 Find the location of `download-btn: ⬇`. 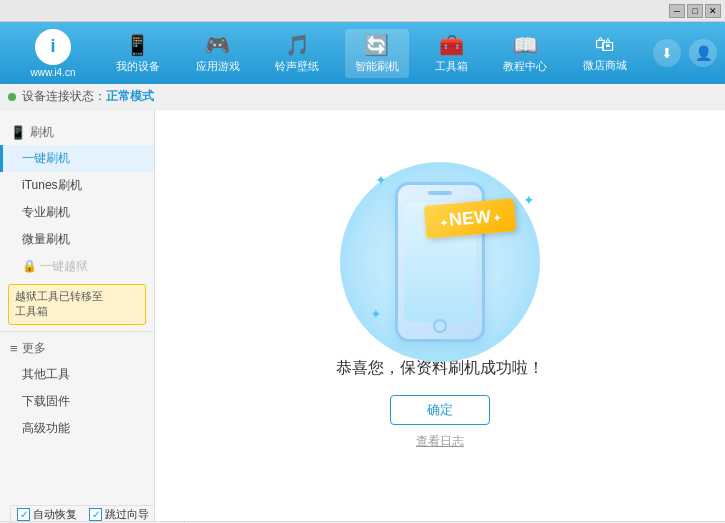

download-btn: ⬇ is located at coordinates (667, 53).